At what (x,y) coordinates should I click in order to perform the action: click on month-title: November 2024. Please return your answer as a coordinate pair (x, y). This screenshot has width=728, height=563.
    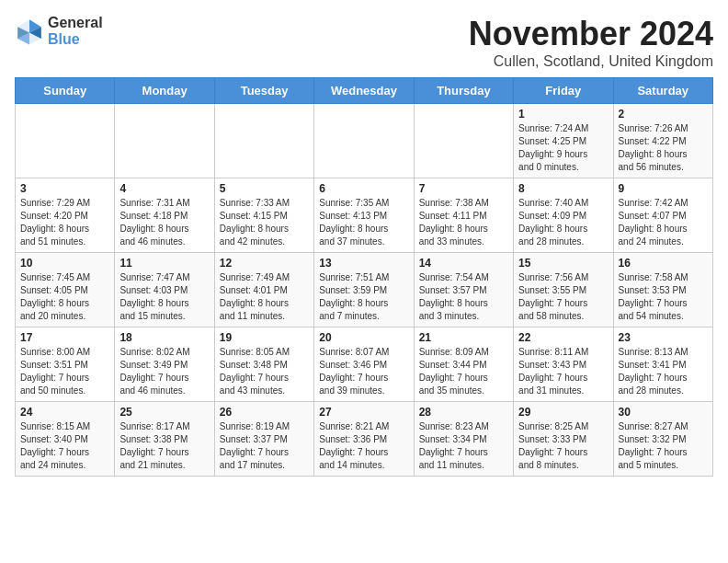
    Looking at the image, I should click on (591, 34).